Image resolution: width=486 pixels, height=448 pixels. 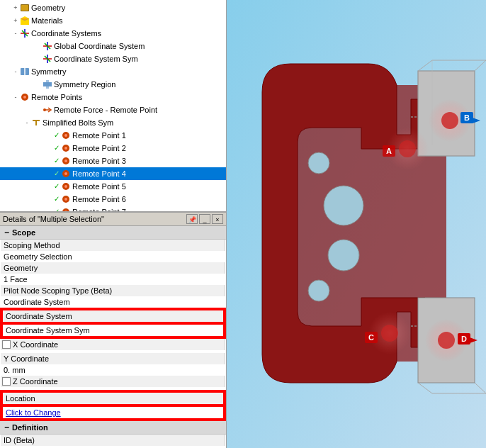 What do you see at coordinates (16, 21) in the screenshot?
I see `expand-materials: +` at bounding box center [16, 21].